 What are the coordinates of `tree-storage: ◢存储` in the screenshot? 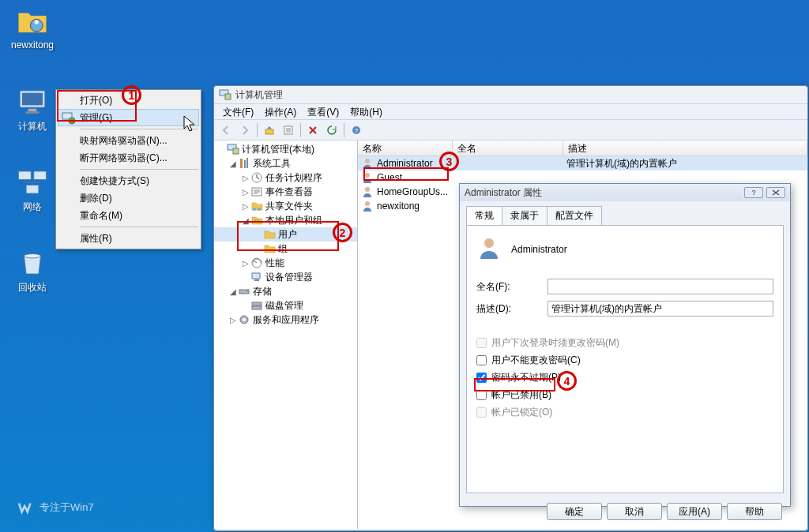 It's located at (286, 291).